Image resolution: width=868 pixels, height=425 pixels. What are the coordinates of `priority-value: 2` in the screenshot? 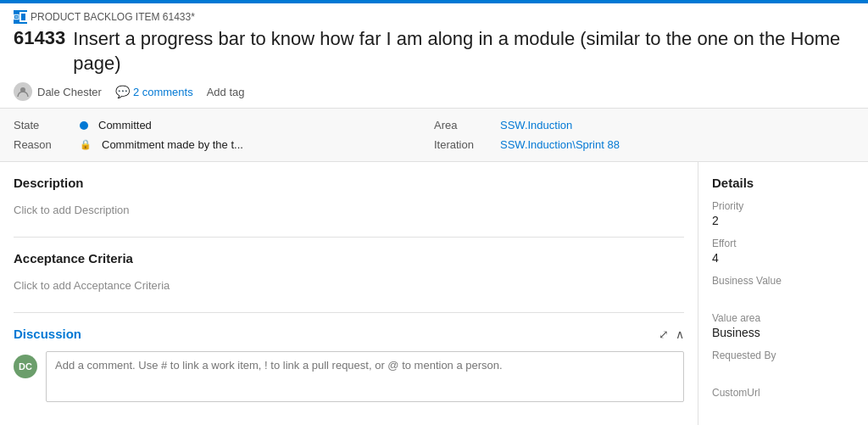 It's located at (783, 221).